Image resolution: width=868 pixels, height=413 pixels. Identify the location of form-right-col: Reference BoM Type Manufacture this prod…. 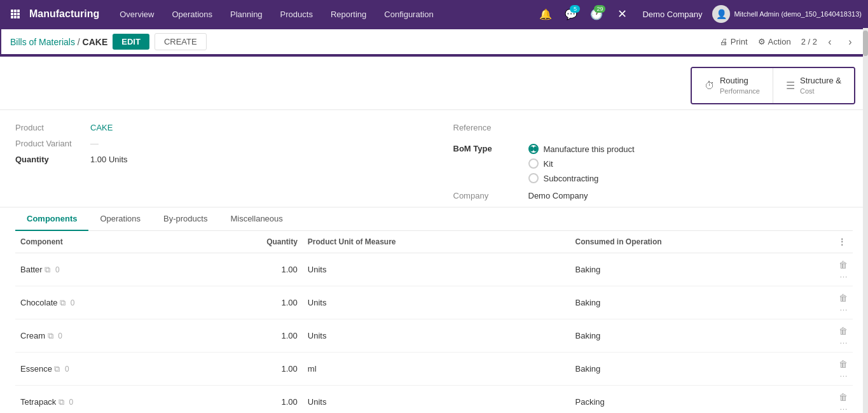
(654, 162).